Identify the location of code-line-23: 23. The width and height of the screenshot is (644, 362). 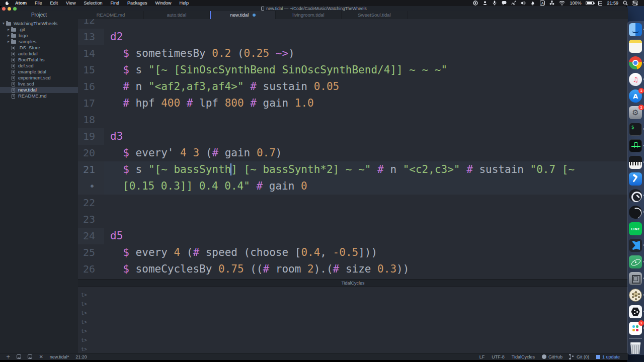
(353, 219).